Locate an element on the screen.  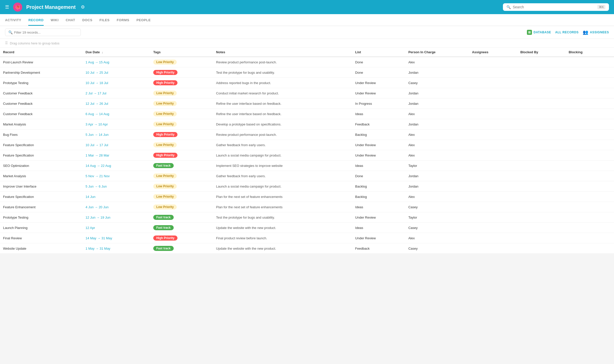
tag-badge: High Priority is located at coordinates (165, 72).